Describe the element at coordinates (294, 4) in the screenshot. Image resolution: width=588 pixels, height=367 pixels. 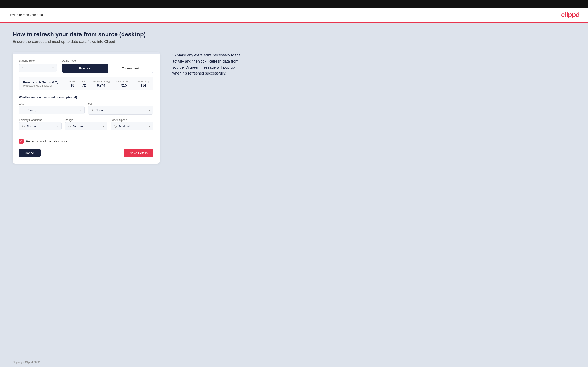
I see `top-bar` at that location.